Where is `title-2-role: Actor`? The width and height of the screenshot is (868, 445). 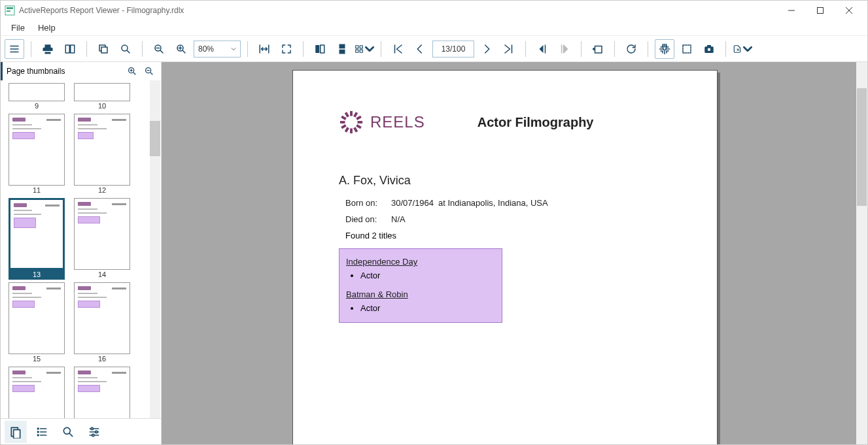 title-2-role: Actor is located at coordinates (428, 308).